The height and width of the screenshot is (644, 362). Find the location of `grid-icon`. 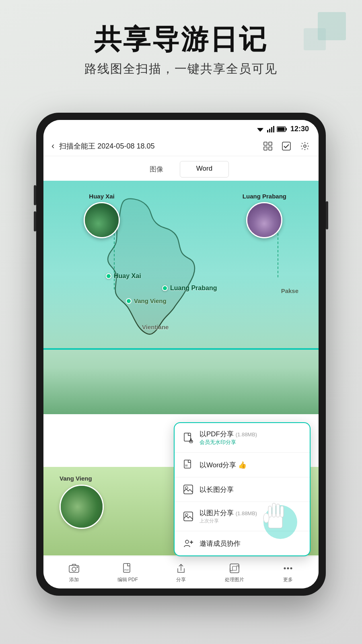

grid-icon is located at coordinates (268, 146).